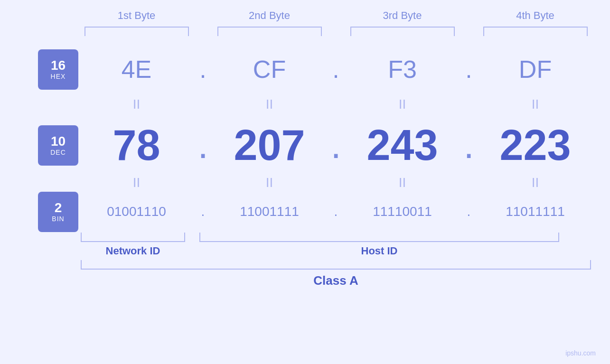 The height and width of the screenshot is (364, 610). What do you see at coordinates (535, 145) in the screenshot?
I see `dec-value-4: 223` at bounding box center [535, 145].